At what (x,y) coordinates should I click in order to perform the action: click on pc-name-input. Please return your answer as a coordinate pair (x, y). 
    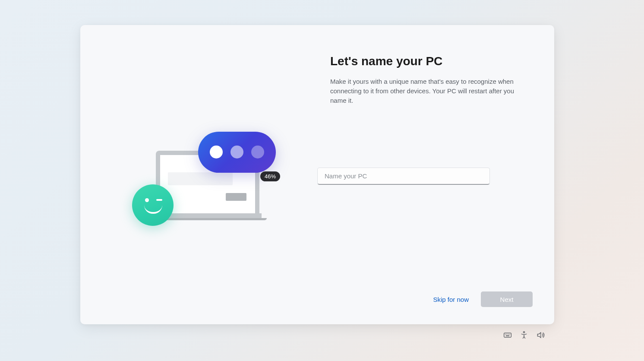
    Looking at the image, I should click on (404, 176).